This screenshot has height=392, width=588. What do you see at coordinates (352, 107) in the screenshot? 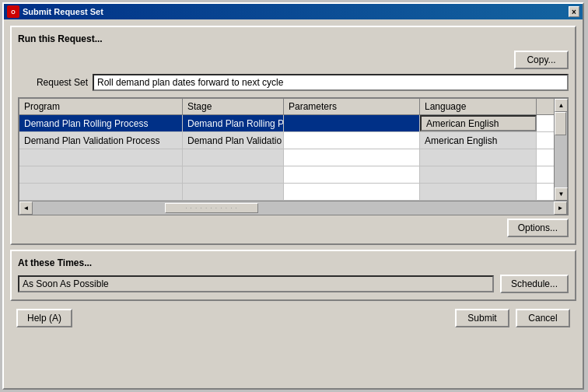
I see `col-header-parameters: Parameters` at bounding box center [352, 107].